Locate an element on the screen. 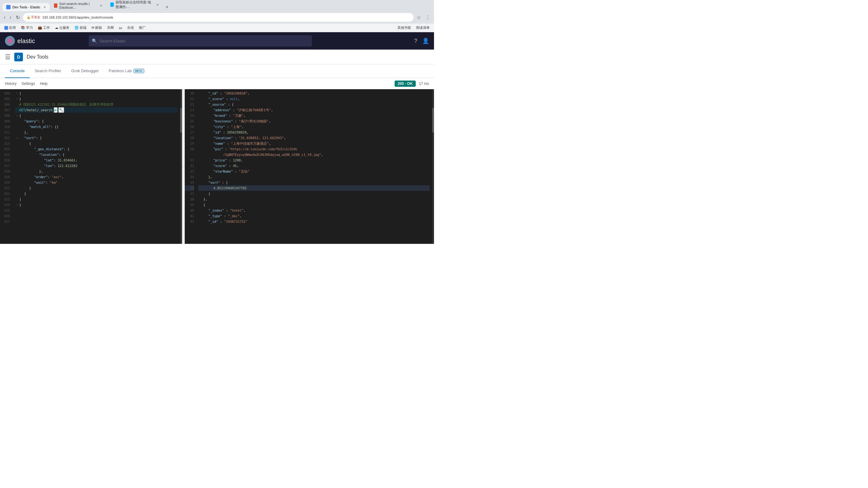 The image size is (868, 488). code-editor: ▾] ▾} # 找到121.612282,31.034661周围的酒店，距离升序… is located at coordinates (96, 166).